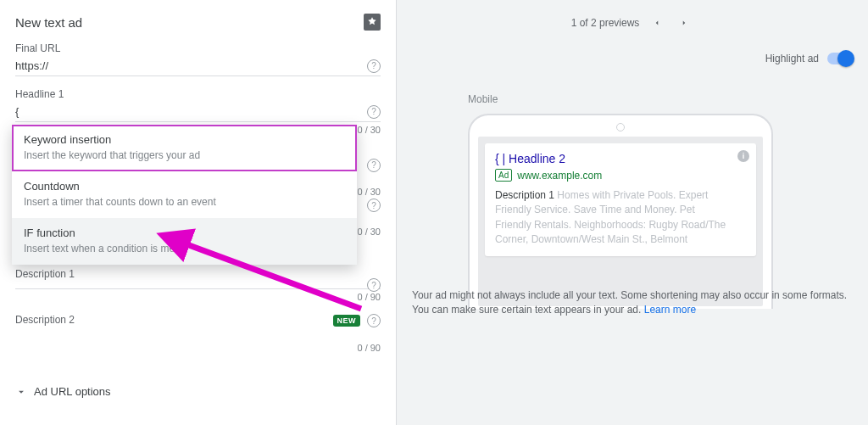  What do you see at coordinates (684, 23) in the screenshot?
I see `chevron-right-icon` at bounding box center [684, 23].